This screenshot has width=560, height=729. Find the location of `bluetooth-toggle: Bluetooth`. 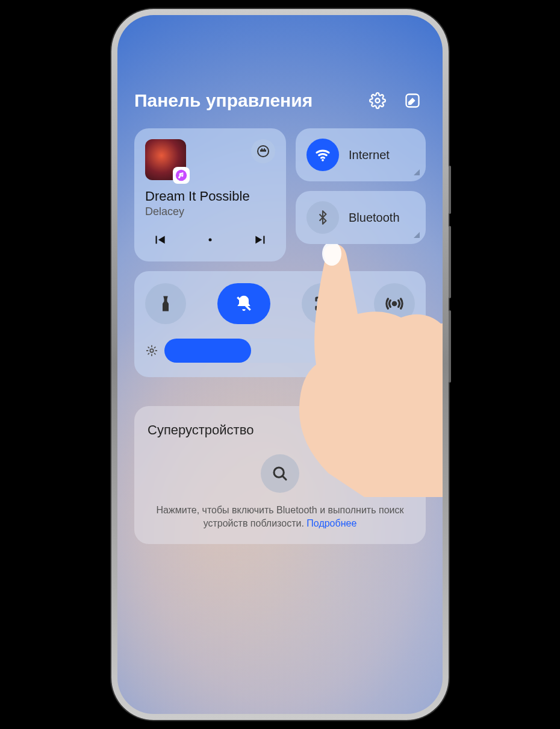

bluetooth-toggle: Bluetooth is located at coordinates (361, 217).